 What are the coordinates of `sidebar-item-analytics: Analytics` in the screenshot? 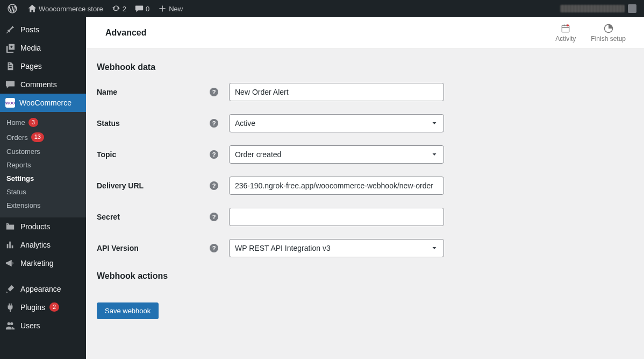 It's located at (43, 245).